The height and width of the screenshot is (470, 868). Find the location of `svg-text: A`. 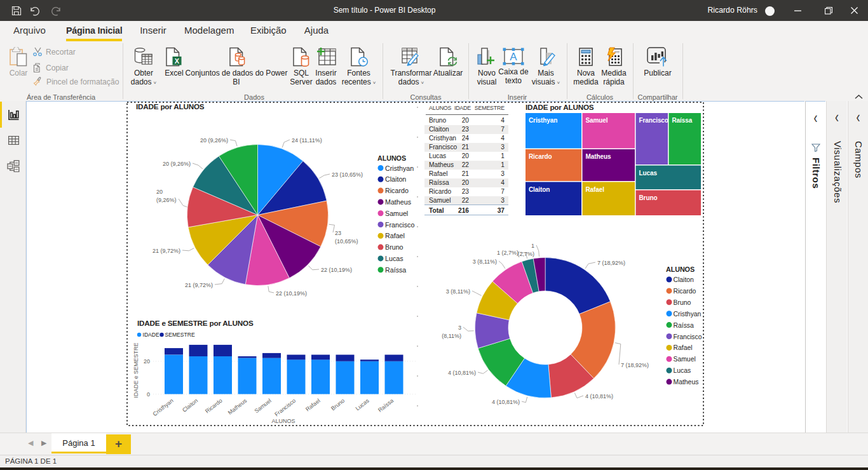

svg-text: A is located at coordinates (513, 57).